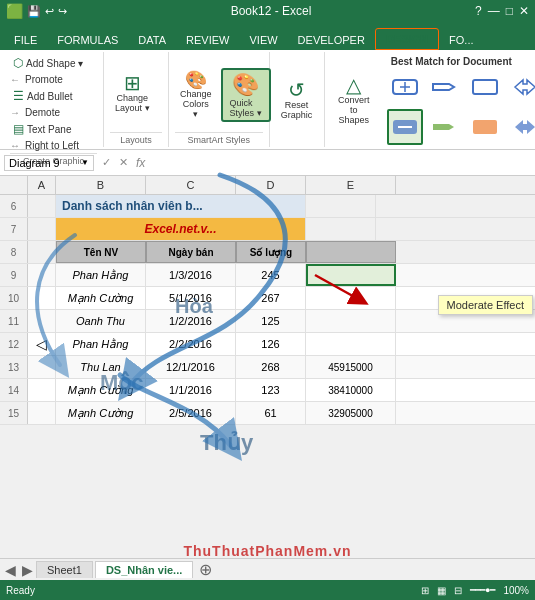 This screenshot has width=535, height=600. Describe the element at coordinates (42, 298) in the screenshot. I see `cell-a10` at that location.